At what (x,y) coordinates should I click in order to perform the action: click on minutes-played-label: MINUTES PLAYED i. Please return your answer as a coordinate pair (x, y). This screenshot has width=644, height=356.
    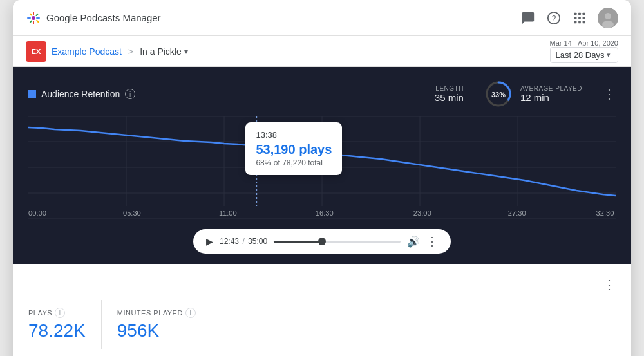
    Looking at the image, I should click on (156, 313).